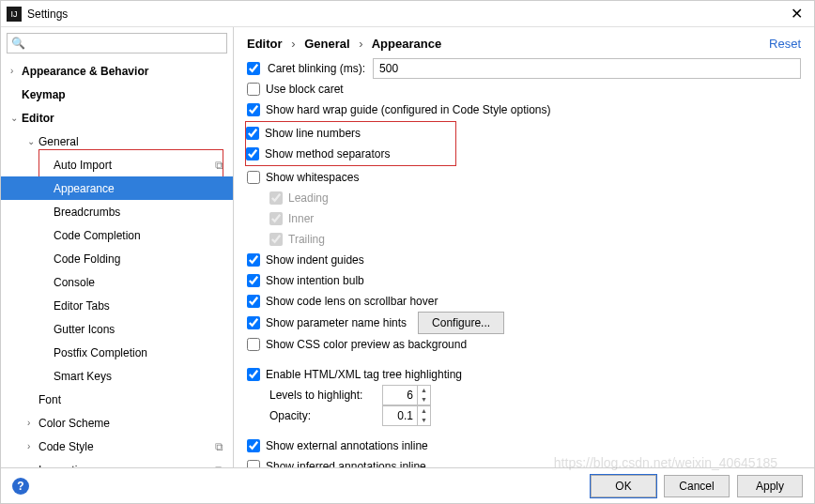 The height and width of the screenshot is (504, 815). What do you see at coordinates (116, 328) in the screenshot?
I see `tree-gutter-icons: Gutter Icons` at bounding box center [116, 328].